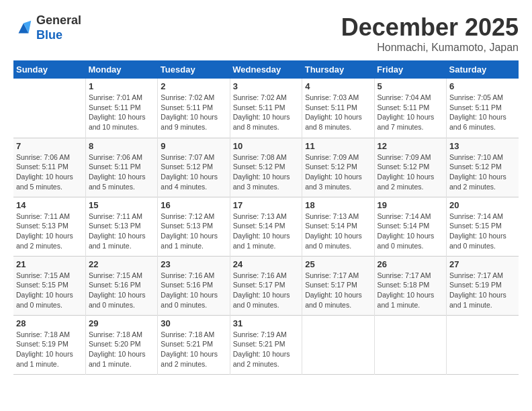 The height and width of the screenshot is (411, 532). I want to click on day-info: Sunrise: 7:02 AM Sunset: 5:11 PM Dayligh…, so click(193, 113).